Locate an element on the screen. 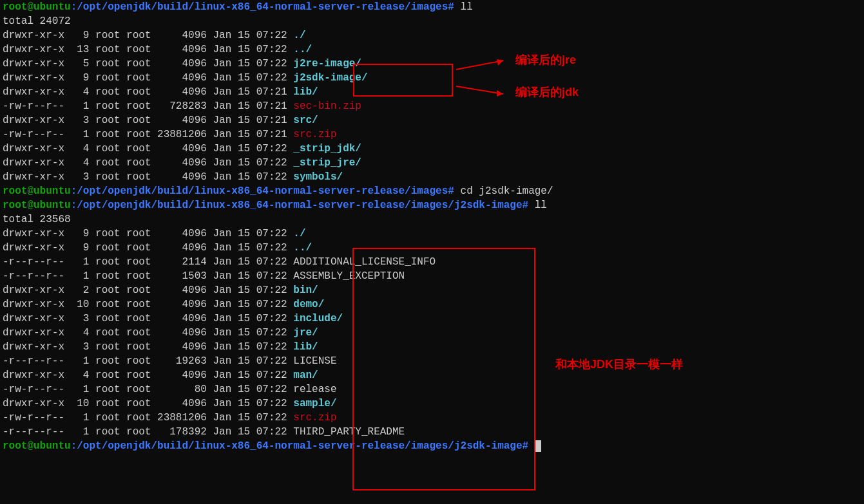 The image size is (864, 504). output-line: total 23568 is located at coordinates (432, 219).